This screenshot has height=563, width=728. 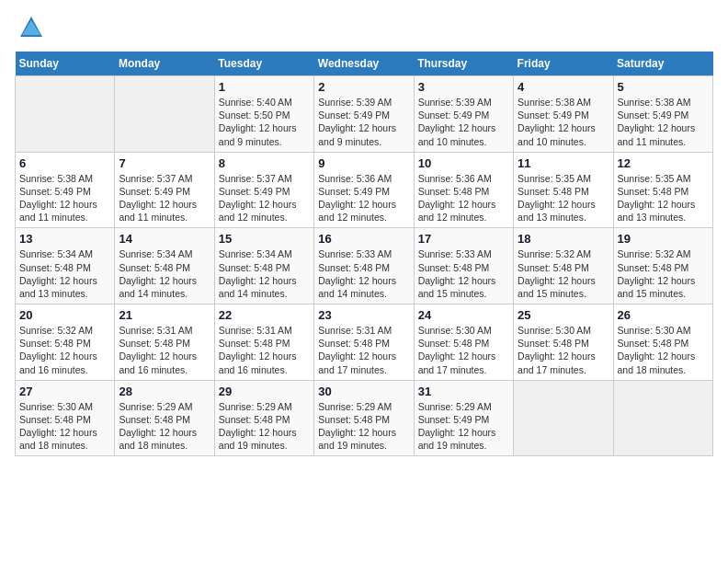 What do you see at coordinates (664, 164) in the screenshot?
I see `day-number: 12` at bounding box center [664, 164].